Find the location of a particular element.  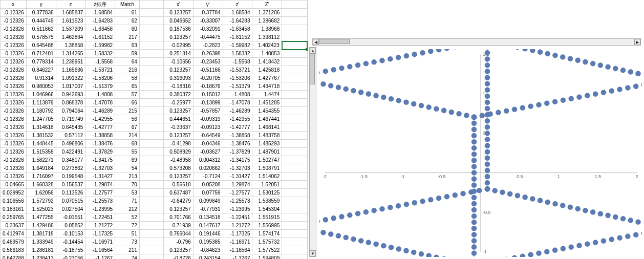

cell: 1.454355 is located at coordinates (267, 111).